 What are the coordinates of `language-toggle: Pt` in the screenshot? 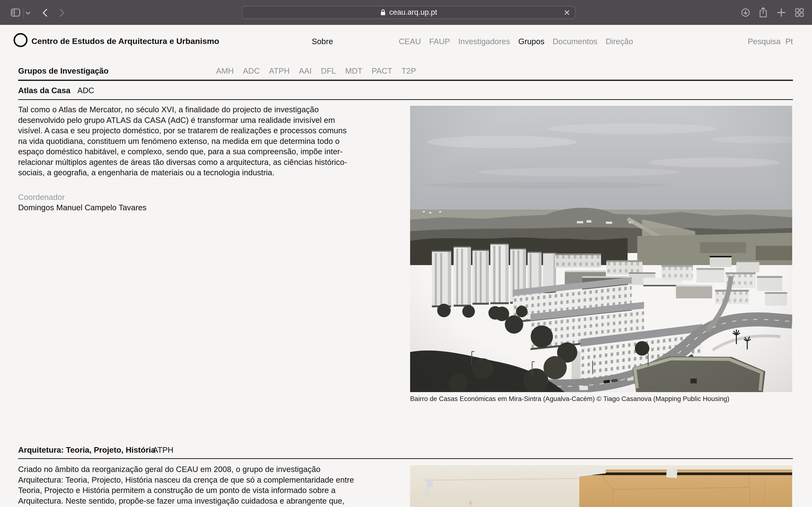 It's located at (789, 42).